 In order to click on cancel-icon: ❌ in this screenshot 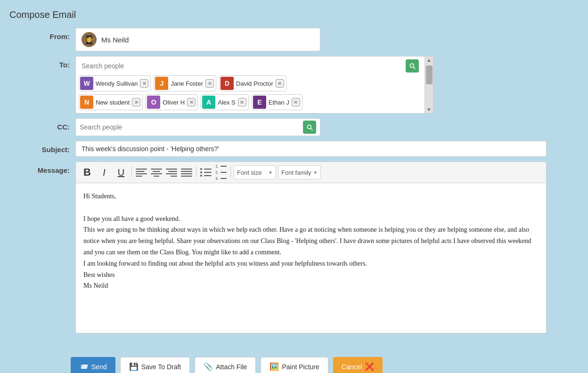, I will do `click(369, 366)`.